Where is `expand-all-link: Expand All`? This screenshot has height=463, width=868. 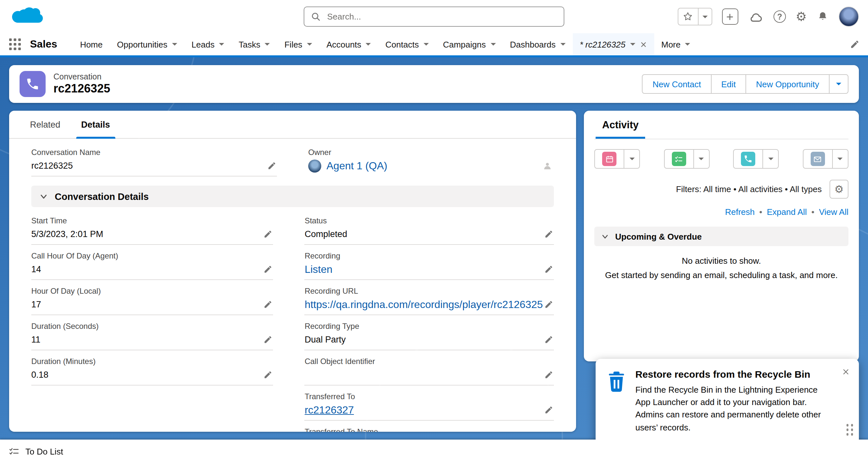 expand-all-link: Expand All is located at coordinates (786, 212).